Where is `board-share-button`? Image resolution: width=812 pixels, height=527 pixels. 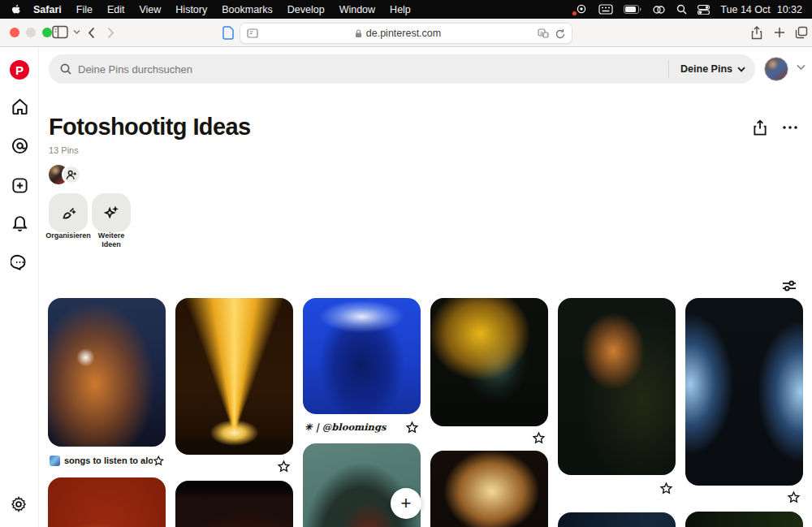 board-share-button is located at coordinates (760, 127).